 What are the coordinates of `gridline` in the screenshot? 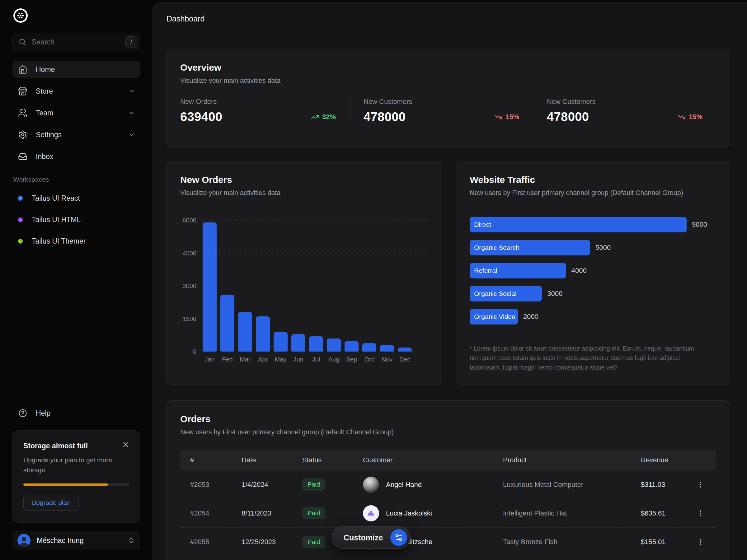 It's located at (315, 319).